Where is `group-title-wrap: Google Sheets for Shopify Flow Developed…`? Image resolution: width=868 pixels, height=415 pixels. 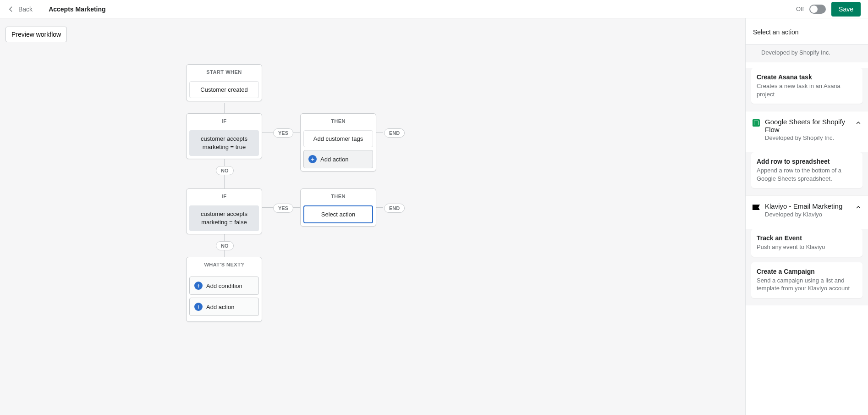 group-title-wrap: Google Sheets for Shopify Flow Developed… is located at coordinates (808, 129).